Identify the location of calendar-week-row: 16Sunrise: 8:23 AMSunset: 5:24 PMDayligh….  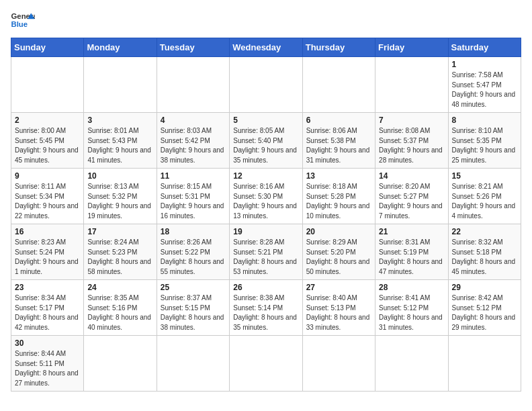
(266, 253).